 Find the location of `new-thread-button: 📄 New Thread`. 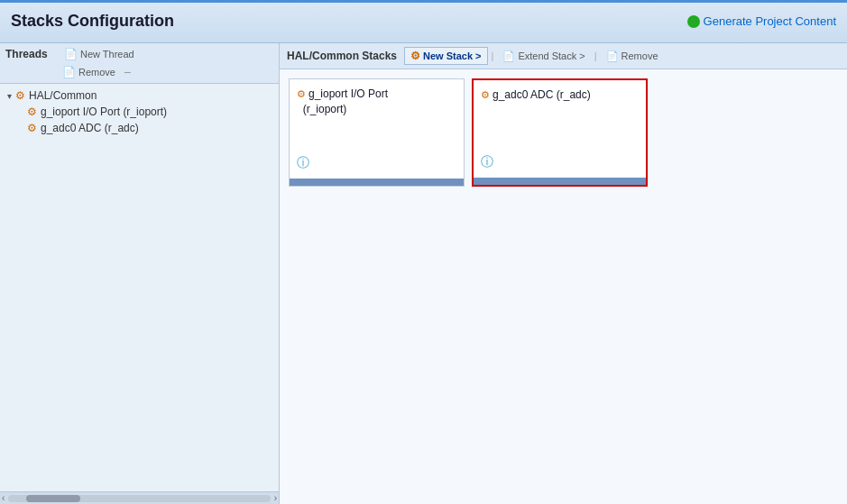

new-thread-button: 📄 New Thread is located at coordinates (99, 54).